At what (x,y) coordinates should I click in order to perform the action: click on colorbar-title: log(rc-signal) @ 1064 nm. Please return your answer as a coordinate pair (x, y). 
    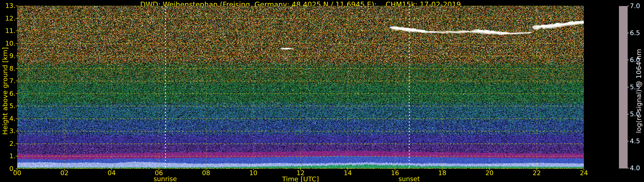
    Looking at the image, I should click on (638, 91).